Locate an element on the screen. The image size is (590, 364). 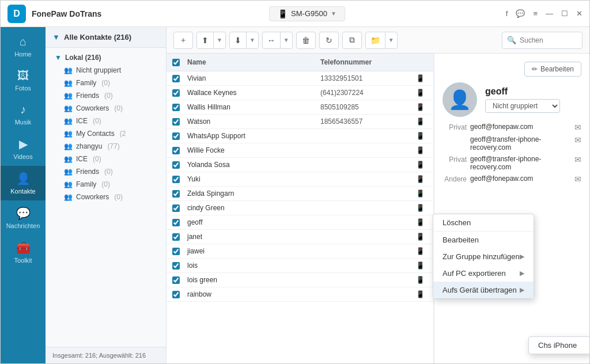
sidebar-item-home: ⌂ Home is located at coordinates (23, 46).